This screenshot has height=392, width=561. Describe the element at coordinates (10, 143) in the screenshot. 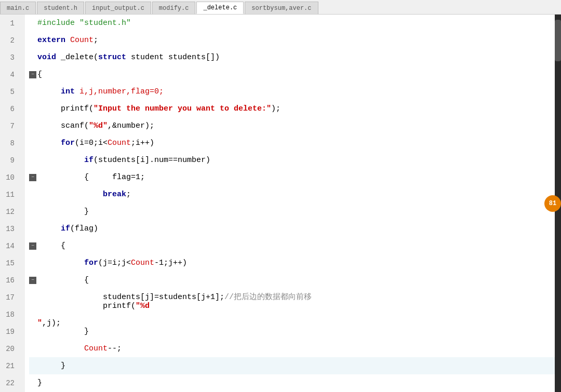

I see `line-number-8: 8` at that location.